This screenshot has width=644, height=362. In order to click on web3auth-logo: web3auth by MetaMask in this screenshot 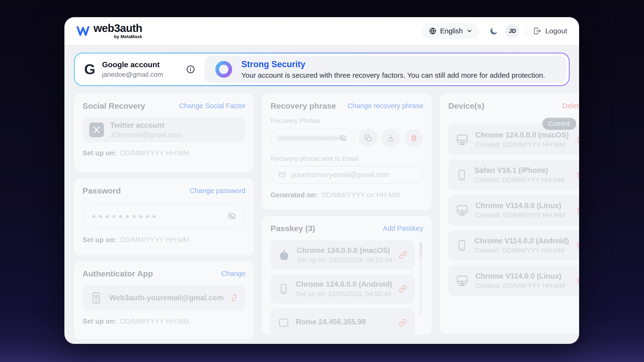, I will do `click(109, 31)`.